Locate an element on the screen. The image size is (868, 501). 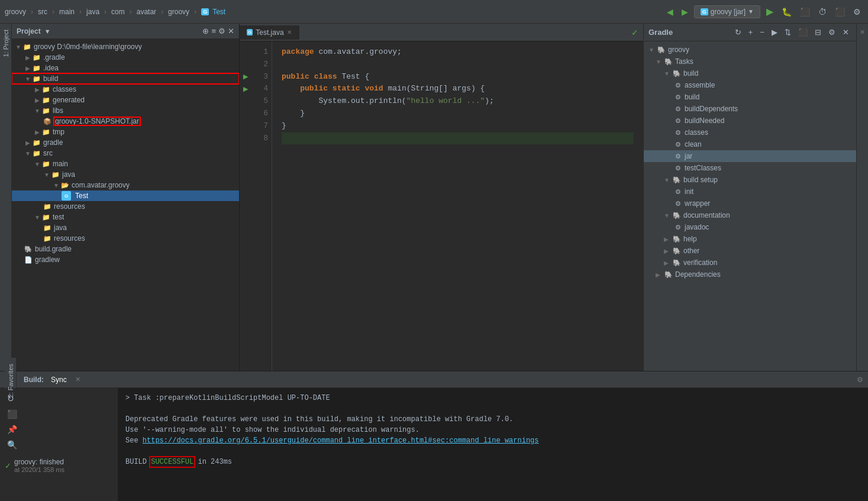
project-tab-label: 1: Project is located at coordinates (6, 43).